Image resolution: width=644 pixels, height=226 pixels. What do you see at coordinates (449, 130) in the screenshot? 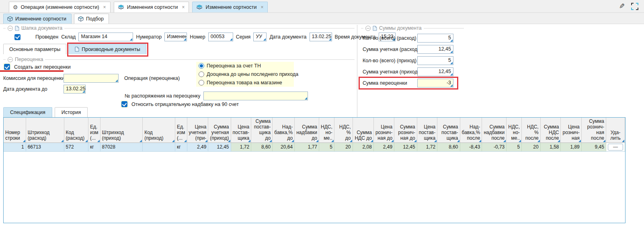
I see `column-header: Сумма постав- щика` at bounding box center [449, 130].